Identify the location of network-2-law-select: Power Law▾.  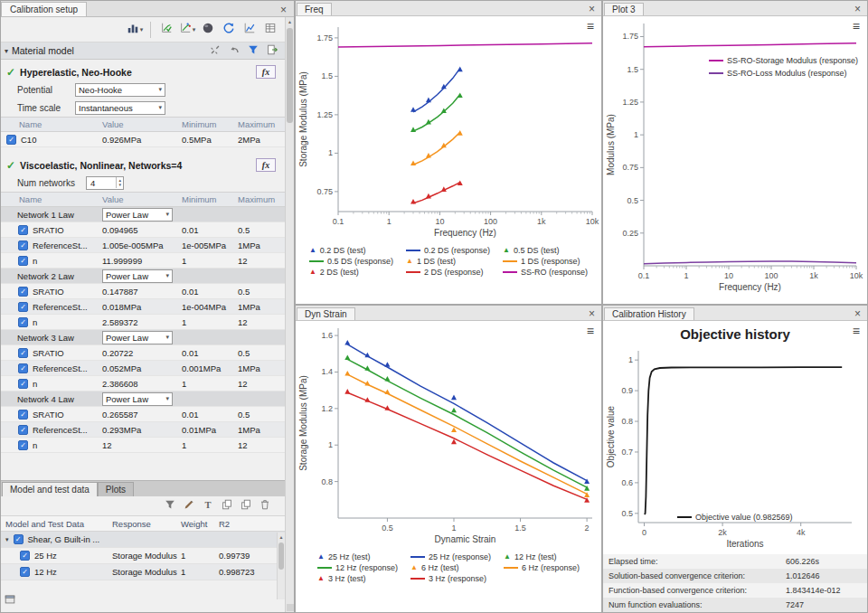
(137, 277).